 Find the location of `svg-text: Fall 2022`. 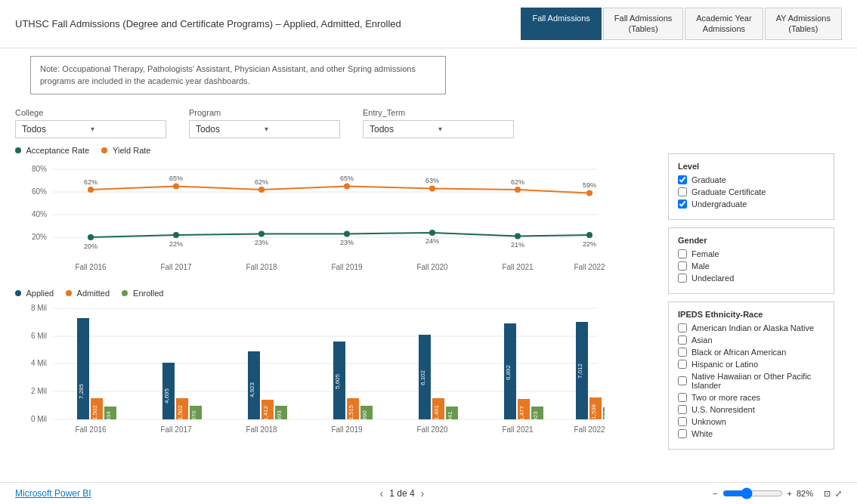

svg-text: Fall 2022 is located at coordinates (589, 267).